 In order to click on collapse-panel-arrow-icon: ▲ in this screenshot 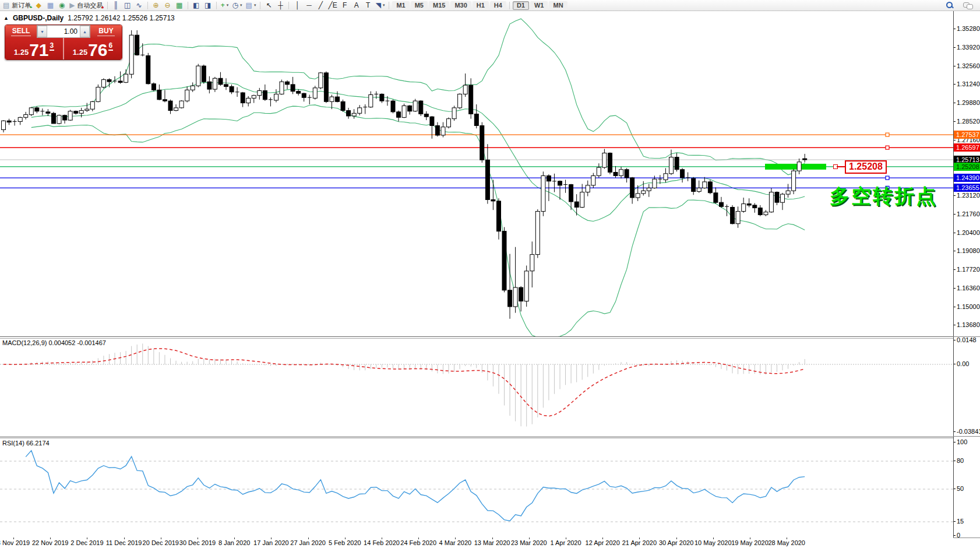, I will do `click(6, 18)`.